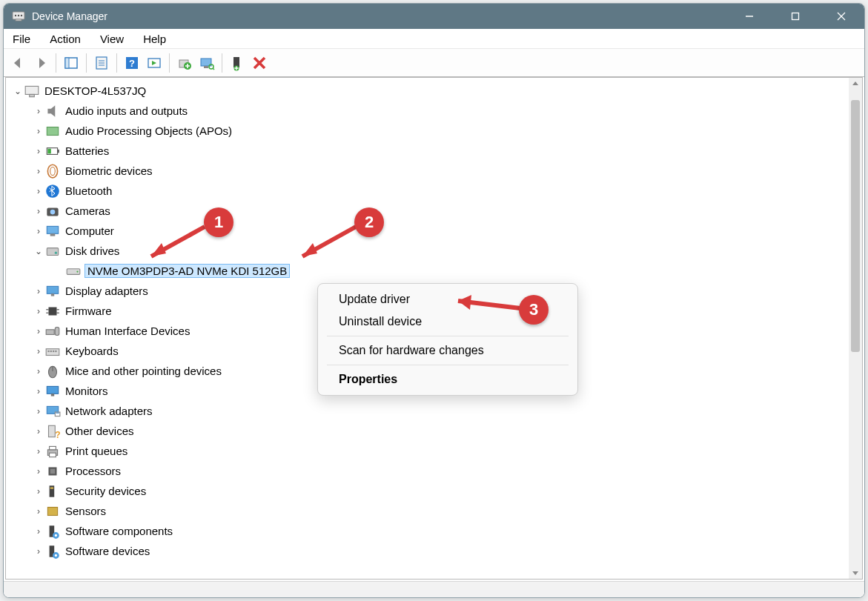  I want to click on tree-category: ›Bluetooth, so click(430, 191).